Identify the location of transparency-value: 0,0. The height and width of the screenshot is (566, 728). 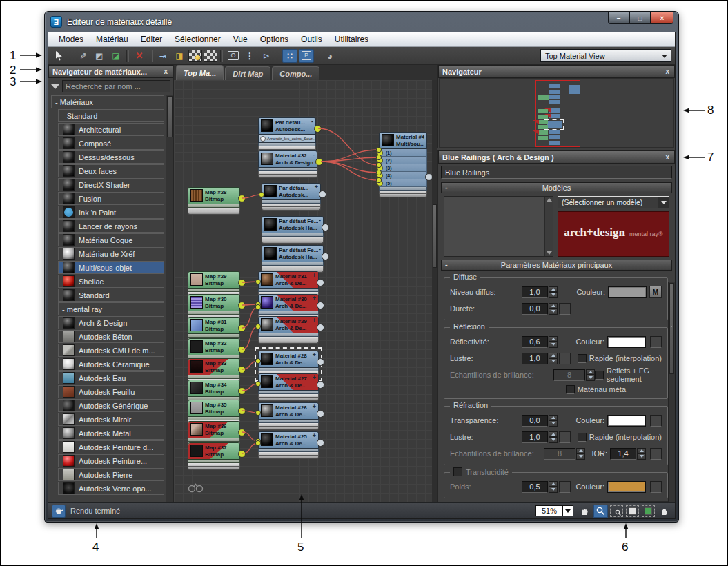
(535, 421).